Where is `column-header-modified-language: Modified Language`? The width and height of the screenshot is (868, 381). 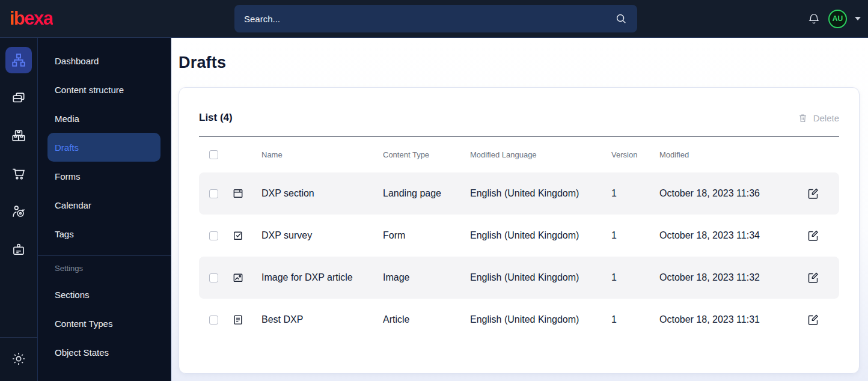
column-header-modified-language: Modified Language is located at coordinates (541, 155).